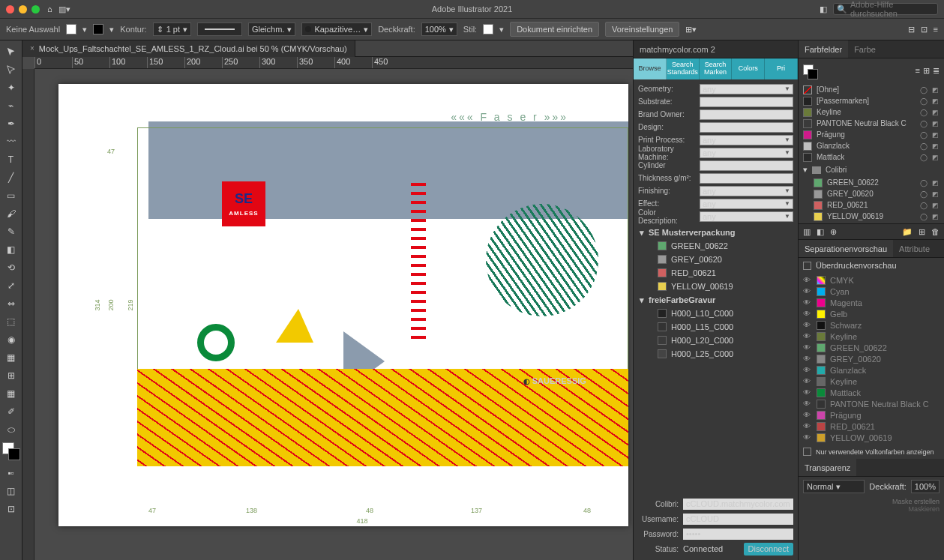 The width and height of the screenshot is (944, 560). Describe the element at coordinates (871, 381) in the screenshot. I see `separation-row: 👁Keyline` at that location.